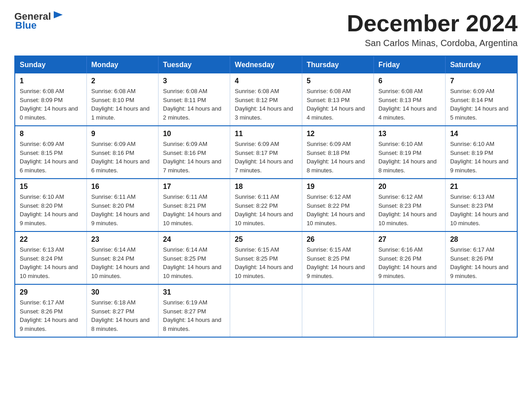 This screenshot has width=532, height=411. I want to click on logo: General Blue, so click(39, 21).